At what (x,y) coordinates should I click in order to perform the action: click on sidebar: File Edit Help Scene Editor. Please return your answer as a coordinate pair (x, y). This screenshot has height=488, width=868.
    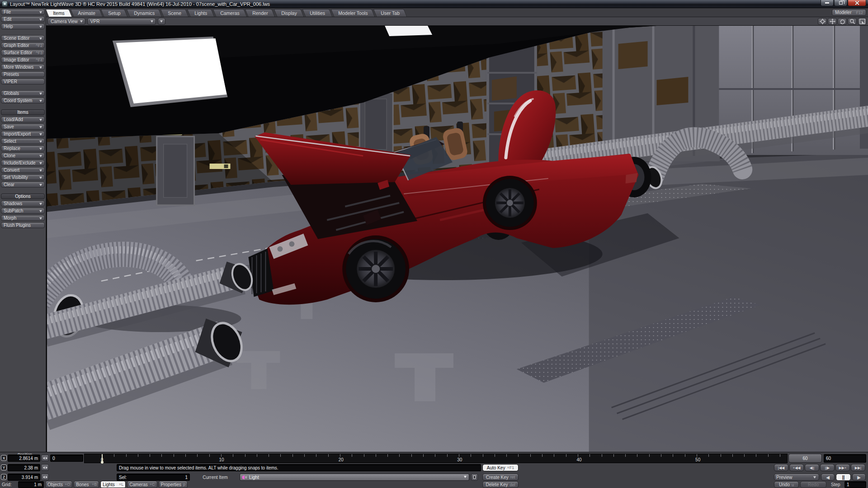
    Looking at the image, I should click on (23, 230).